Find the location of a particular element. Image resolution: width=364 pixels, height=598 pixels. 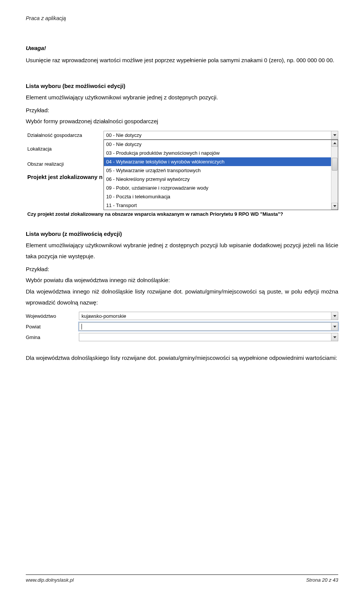

tail-paragraph: Dla województwa dolnośląskiego listy roz… is located at coordinates (182, 358).